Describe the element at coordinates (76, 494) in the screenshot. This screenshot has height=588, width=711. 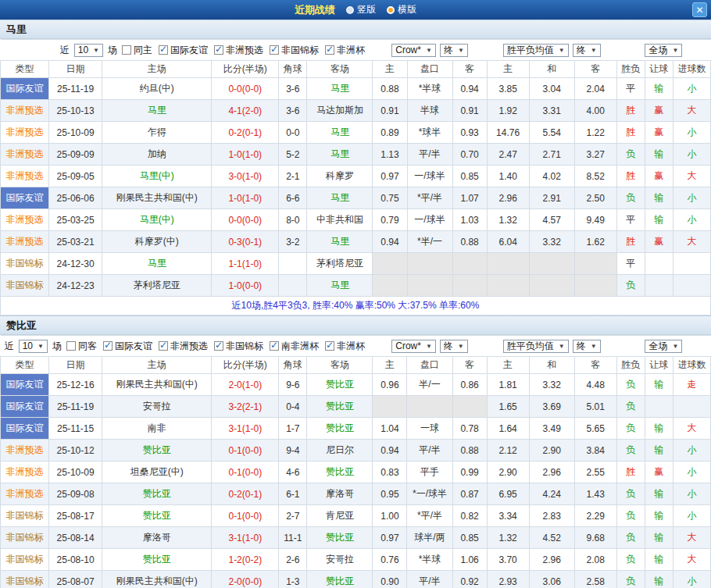
I see `date-cell: 25-09-08` at that location.